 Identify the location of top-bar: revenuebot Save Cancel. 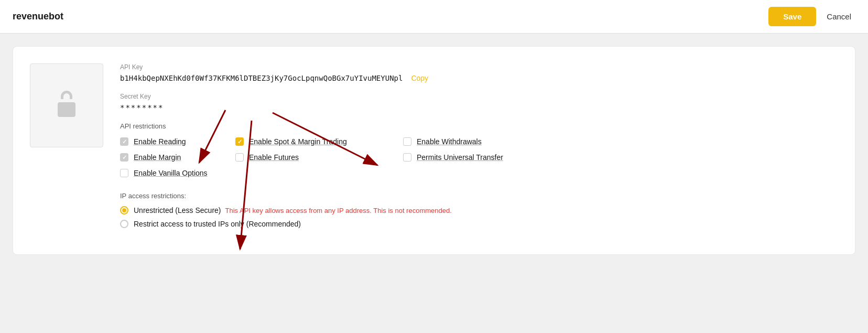
(434, 17).